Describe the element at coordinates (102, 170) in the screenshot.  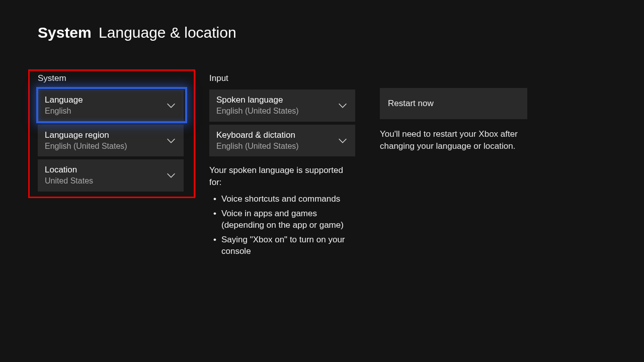
I see `location-dropdown-title: Location` at that location.